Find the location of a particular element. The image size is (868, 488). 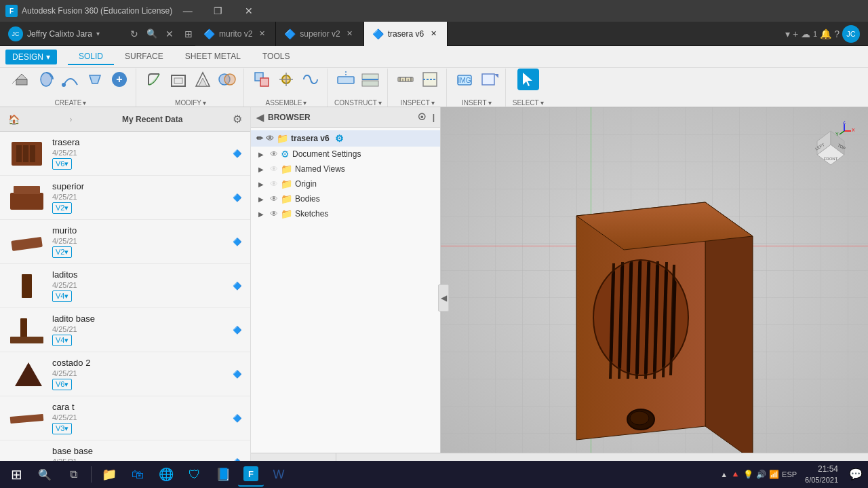

tab-tools: TOOLS is located at coordinates (276, 57).